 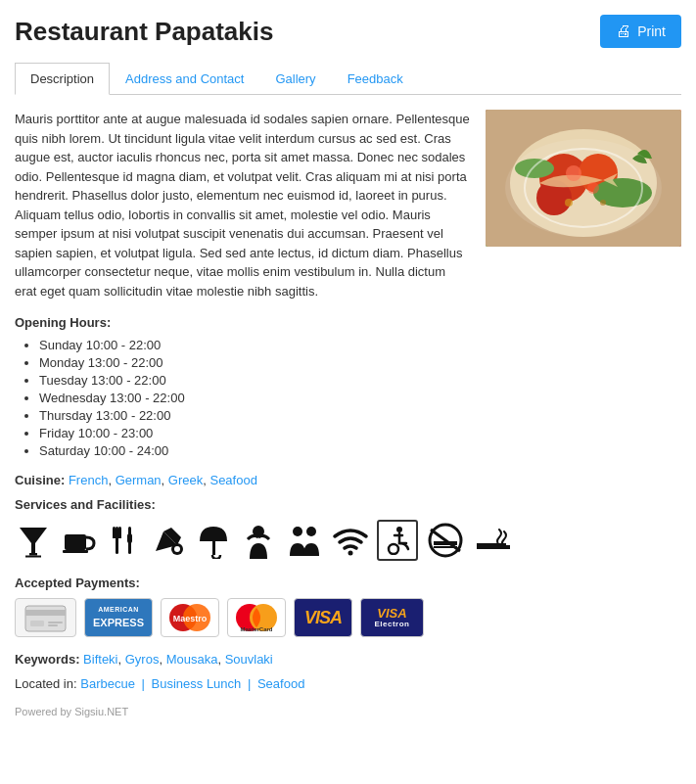 What do you see at coordinates (249, 683) in the screenshot?
I see `located-sep-2: |` at bounding box center [249, 683].